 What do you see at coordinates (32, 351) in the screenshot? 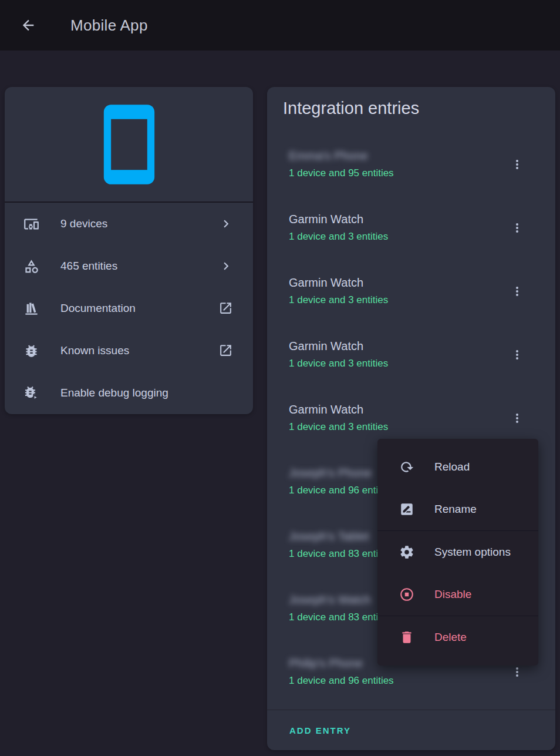
I see `bug-icon` at bounding box center [32, 351].